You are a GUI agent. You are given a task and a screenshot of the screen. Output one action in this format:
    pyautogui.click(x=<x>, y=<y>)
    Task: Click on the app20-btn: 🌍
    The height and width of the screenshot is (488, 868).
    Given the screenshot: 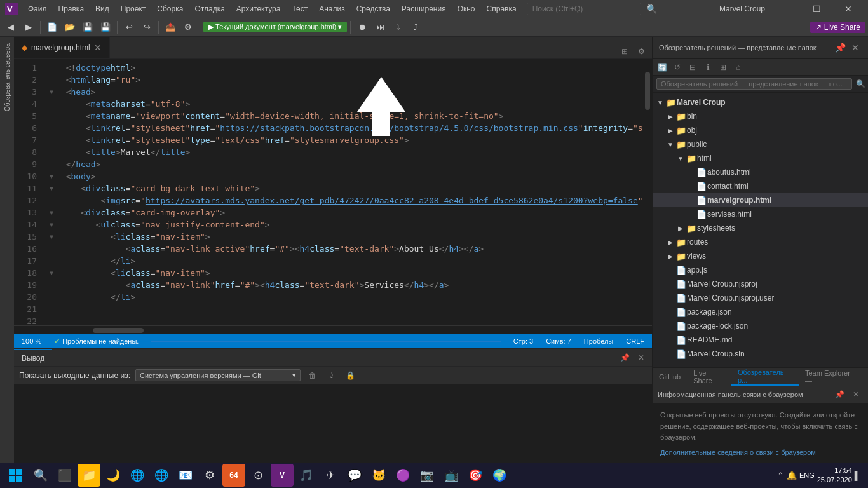 What is the action you would take?
    pyautogui.click(x=499, y=475)
    